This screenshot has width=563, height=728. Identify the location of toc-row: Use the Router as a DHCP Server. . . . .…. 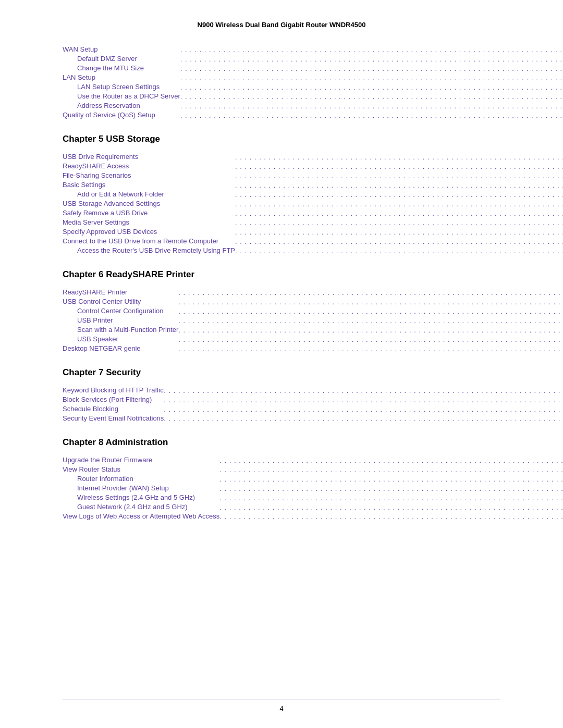
(313, 96).